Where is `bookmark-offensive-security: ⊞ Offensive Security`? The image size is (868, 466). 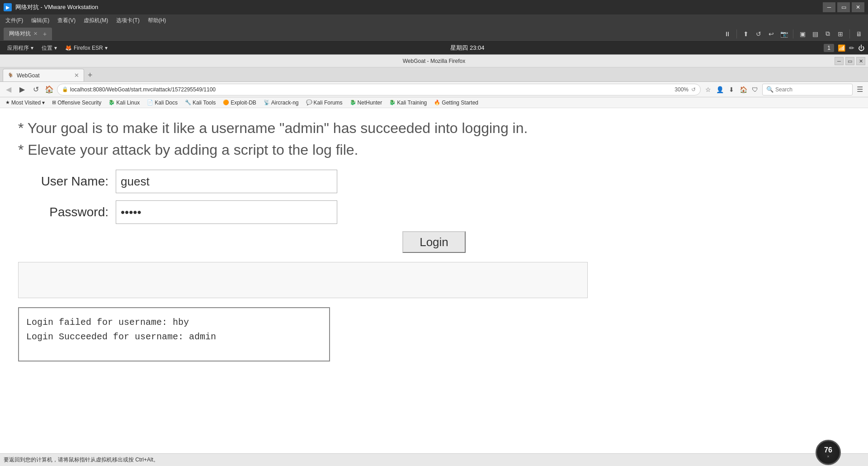 bookmark-offensive-security: ⊞ Offensive Security is located at coordinates (77, 103).